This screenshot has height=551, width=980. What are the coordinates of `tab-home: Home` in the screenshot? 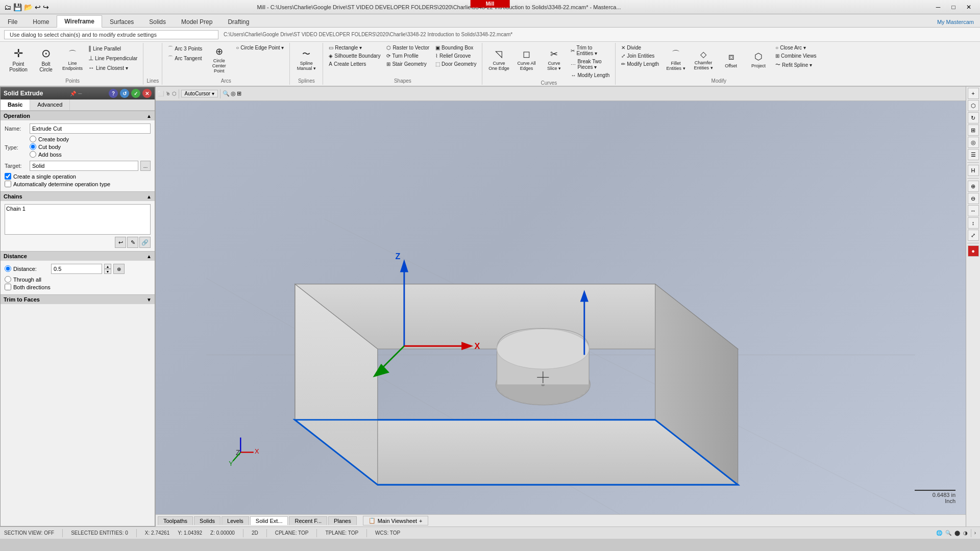 It's located at (41, 21).